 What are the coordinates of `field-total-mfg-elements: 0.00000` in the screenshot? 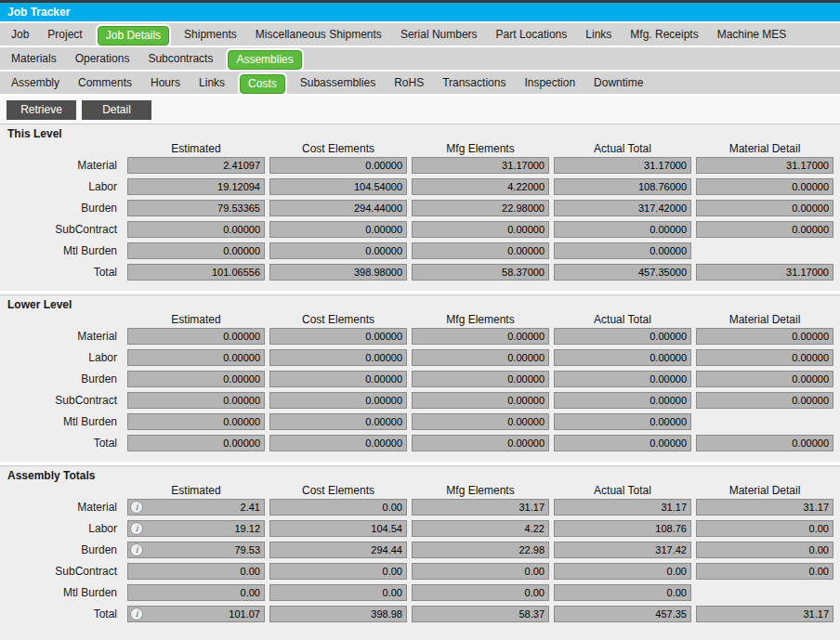 It's located at (480, 443).